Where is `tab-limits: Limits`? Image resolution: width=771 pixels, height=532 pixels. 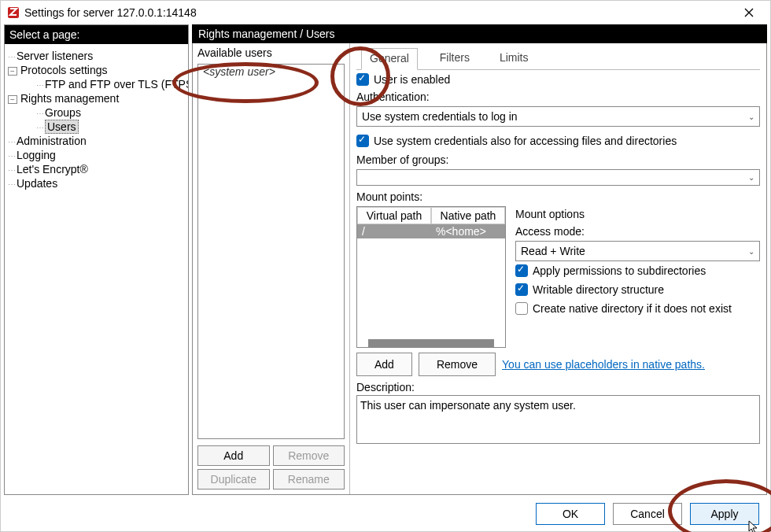
tab-limits: Limits is located at coordinates (515, 58).